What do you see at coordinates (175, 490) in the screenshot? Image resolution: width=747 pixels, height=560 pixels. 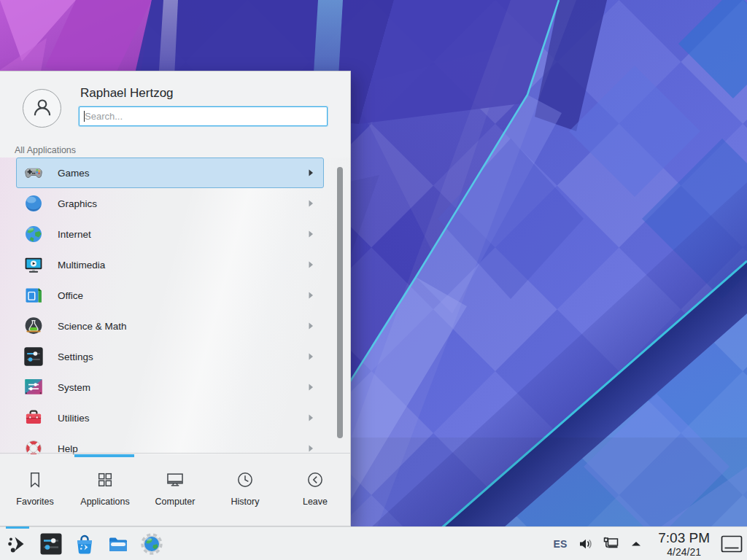 I see `launcher-tab-computer: Computer` at bounding box center [175, 490].